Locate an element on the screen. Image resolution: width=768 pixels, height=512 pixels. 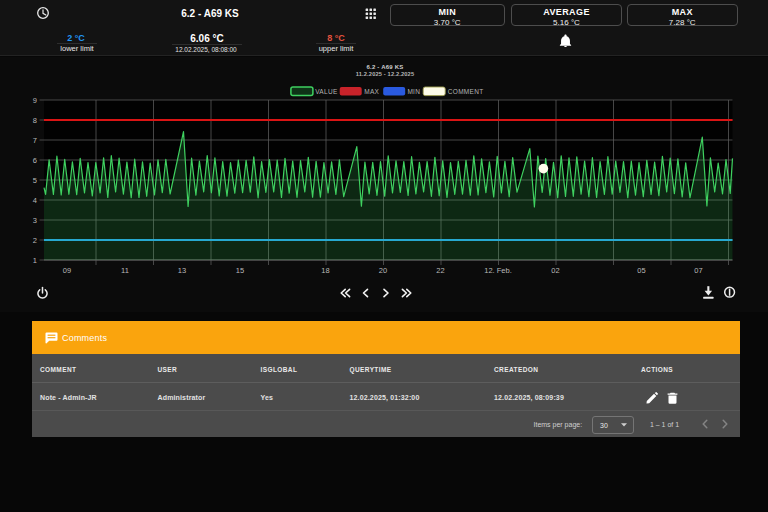
svg-text: 6 is located at coordinates (35, 160).